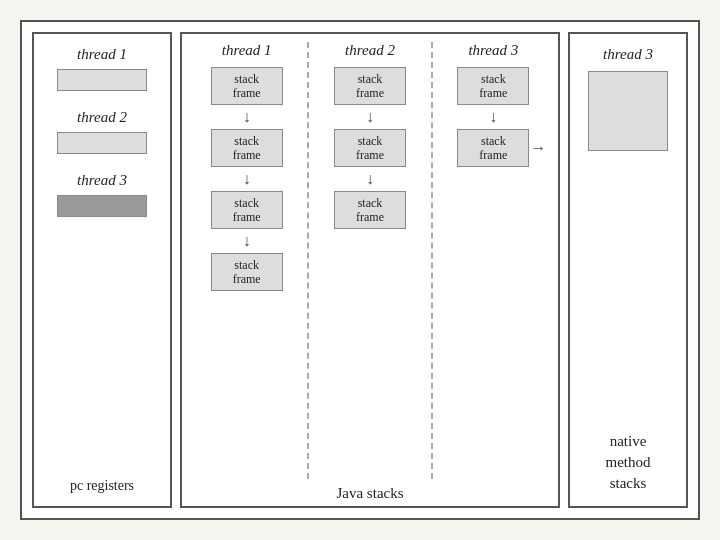 The image size is (720, 540). What do you see at coordinates (493, 50) in the screenshot?
I see `stack-col3-label: thread 3` at bounding box center [493, 50].